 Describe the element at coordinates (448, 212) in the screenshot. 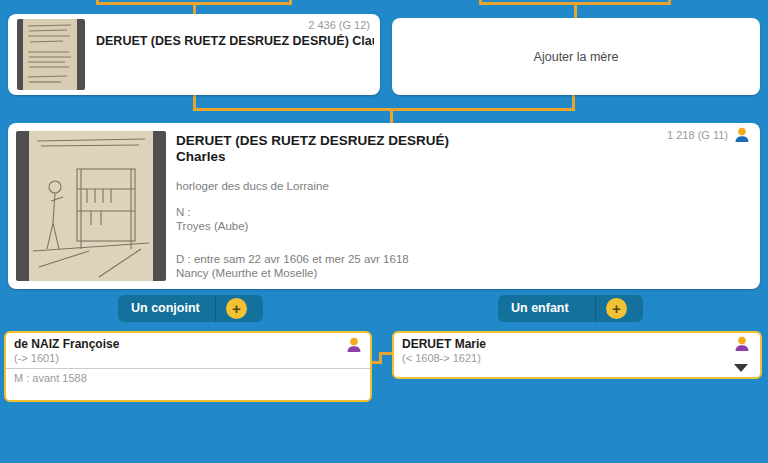

I see `birth-label: N :` at that location.